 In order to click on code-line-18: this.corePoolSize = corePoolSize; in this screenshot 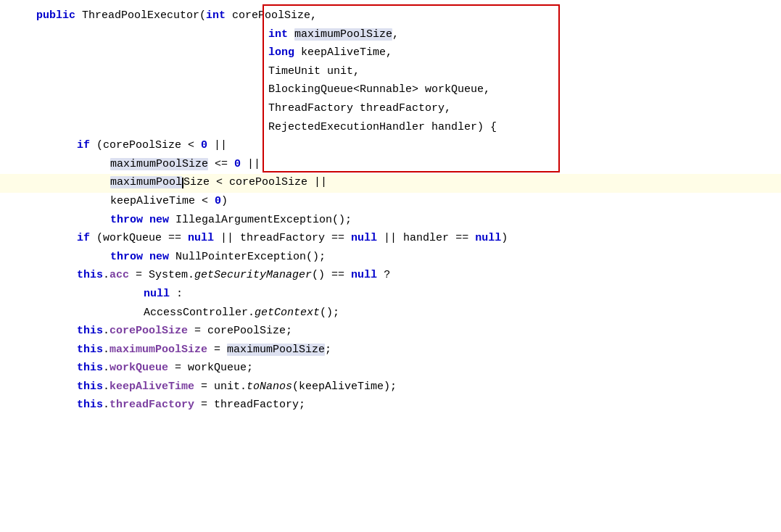, I will do `click(390, 332)`.